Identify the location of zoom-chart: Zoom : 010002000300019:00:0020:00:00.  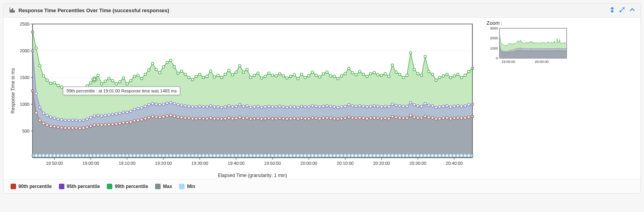
(527, 44).